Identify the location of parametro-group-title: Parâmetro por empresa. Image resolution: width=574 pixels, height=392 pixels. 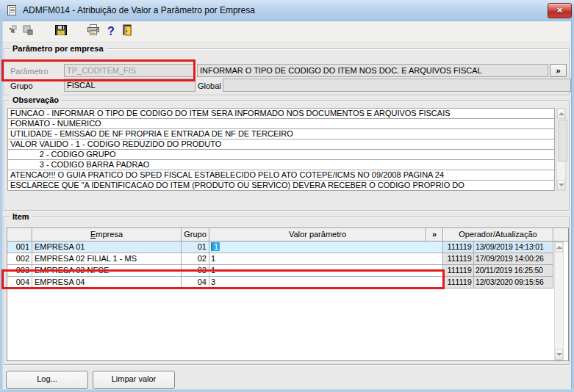
(58, 48).